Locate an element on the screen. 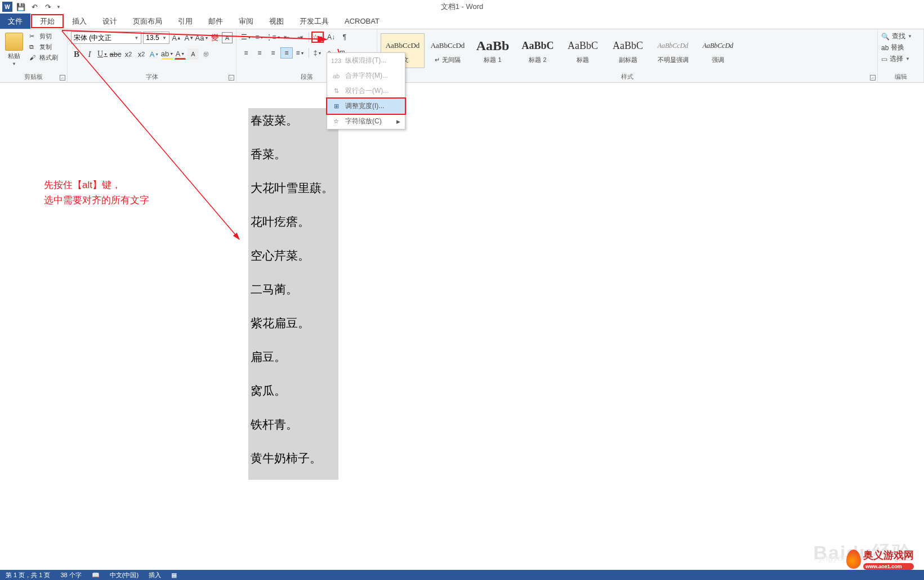 The image size is (924, 580). decrease-indent-button: ⇤ is located at coordinates (287, 37).